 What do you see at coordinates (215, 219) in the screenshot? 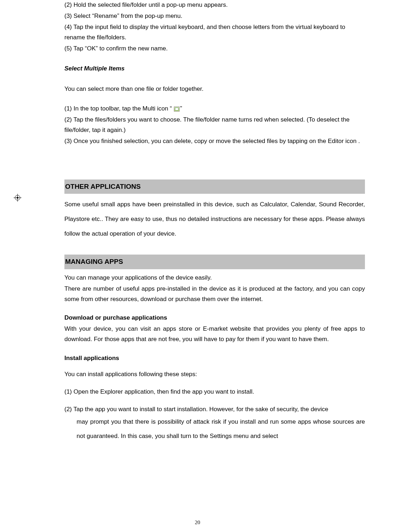
I see `other-applications-body: Some useful small apps have been preinst…` at bounding box center [215, 219].